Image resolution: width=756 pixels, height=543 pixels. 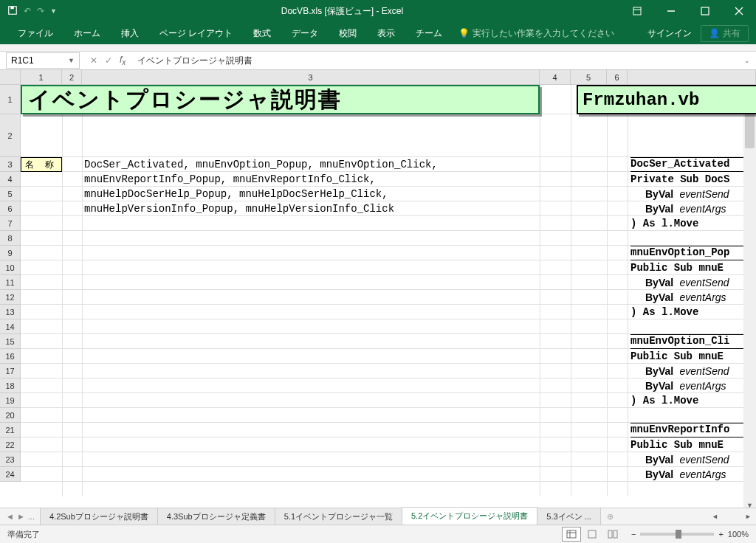 I want to click on view-normal-icon, so click(x=571, y=534).